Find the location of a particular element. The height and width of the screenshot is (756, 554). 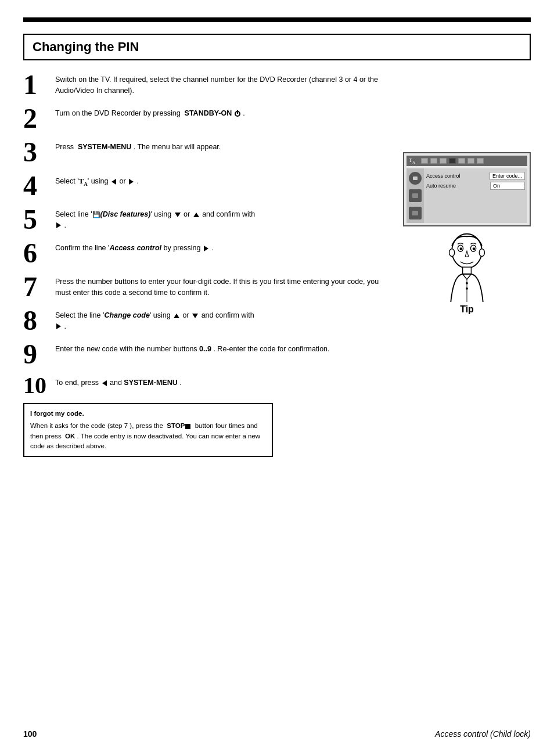

screen-row-2: Auto resume On is located at coordinates (476, 186).